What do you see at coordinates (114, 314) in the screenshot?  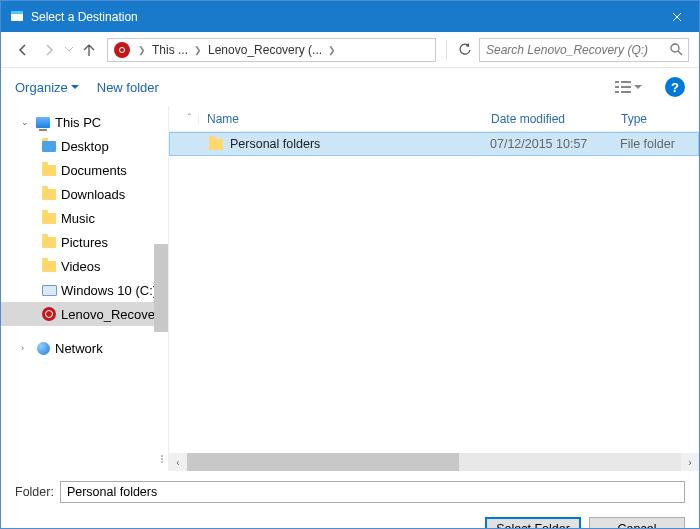 I see `tree-label: Lenovo_Recovery` at bounding box center [114, 314].